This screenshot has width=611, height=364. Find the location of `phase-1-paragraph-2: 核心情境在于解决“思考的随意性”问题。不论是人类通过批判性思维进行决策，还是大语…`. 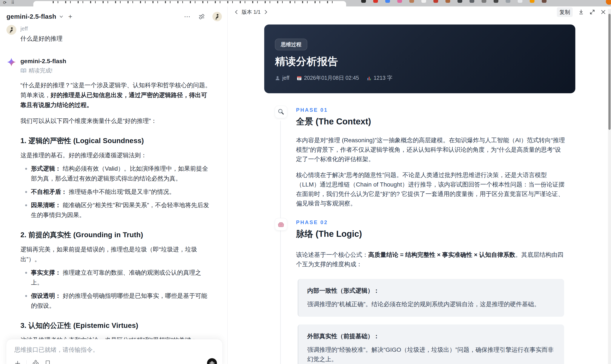

phase-1-paragraph-2: 核心情境在于解决“思考的随意性”问题。不论是人类通过批判性思维进行决策，还是大语… is located at coordinates (431, 189).